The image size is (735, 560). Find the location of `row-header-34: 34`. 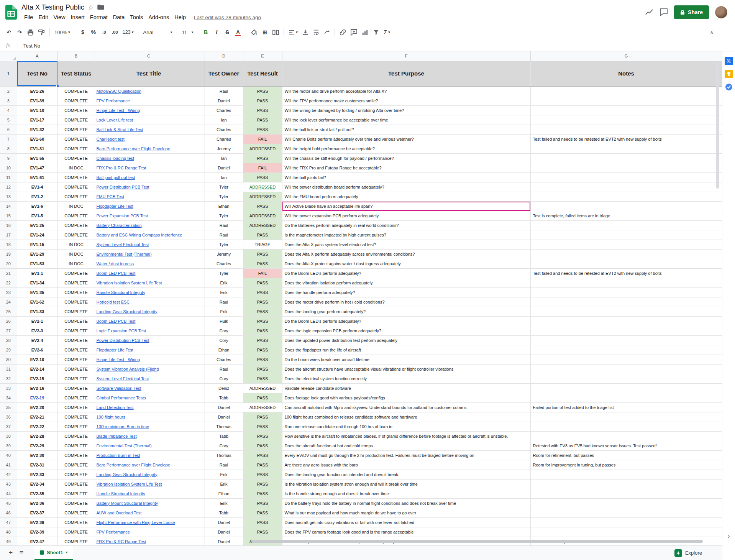

row-header-34: 34 is located at coordinates (8, 398).